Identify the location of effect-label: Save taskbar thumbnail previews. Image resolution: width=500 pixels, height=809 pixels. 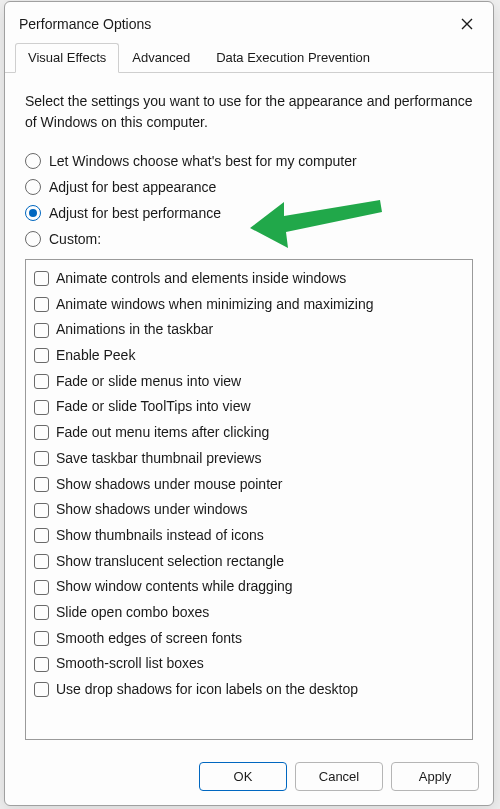
(158, 459).